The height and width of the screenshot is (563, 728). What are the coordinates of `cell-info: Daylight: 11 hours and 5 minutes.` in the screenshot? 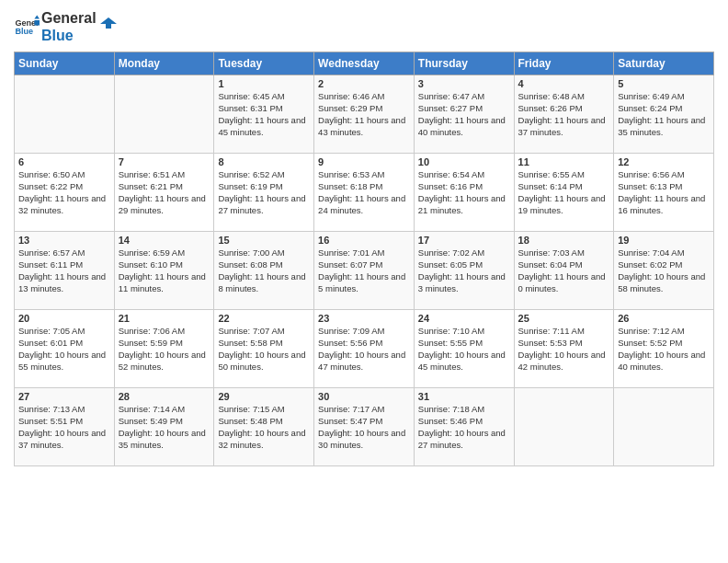 It's located at (364, 283).